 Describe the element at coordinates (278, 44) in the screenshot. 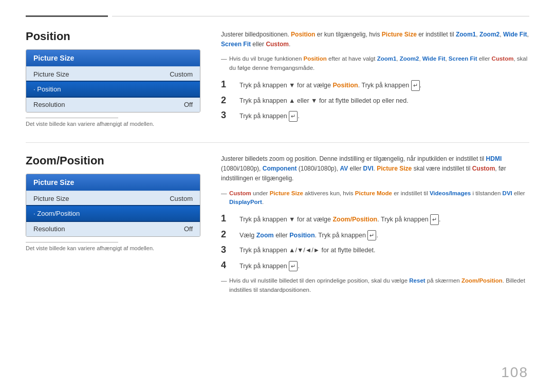

I see `position-highlight-7: Custom` at that location.